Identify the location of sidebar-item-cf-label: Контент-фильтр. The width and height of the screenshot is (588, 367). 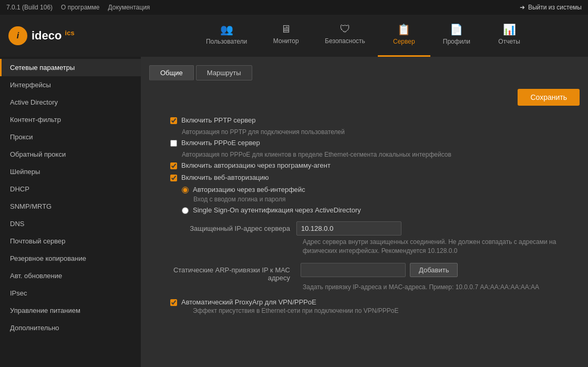
(36, 120).